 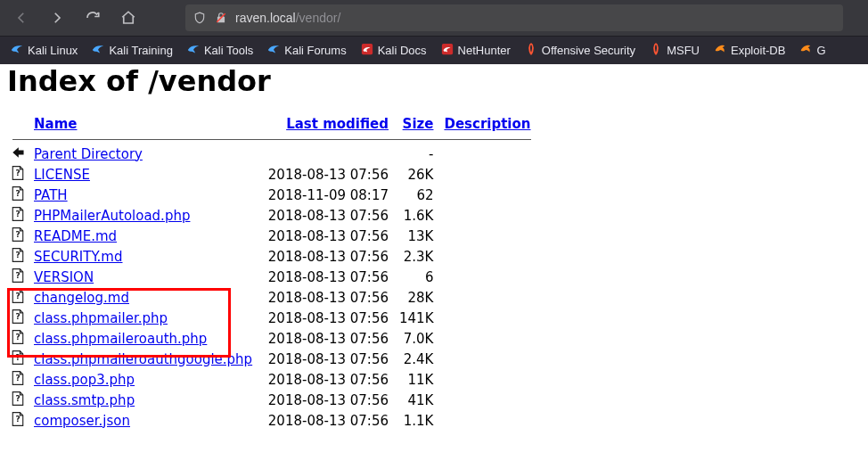 What do you see at coordinates (419, 124) in the screenshot?
I see `col-header-size: Size` at bounding box center [419, 124].